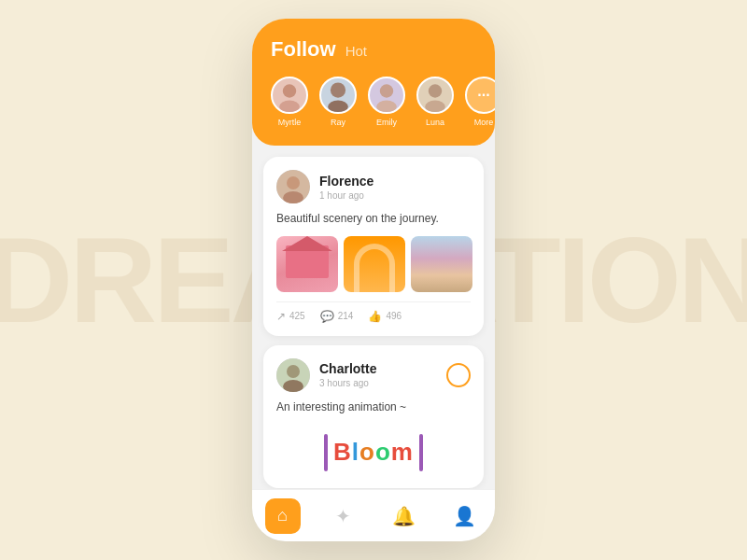 Image resolution: width=747 pixels, height=560 pixels. I want to click on bloom-o1: o, so click(368, 452).